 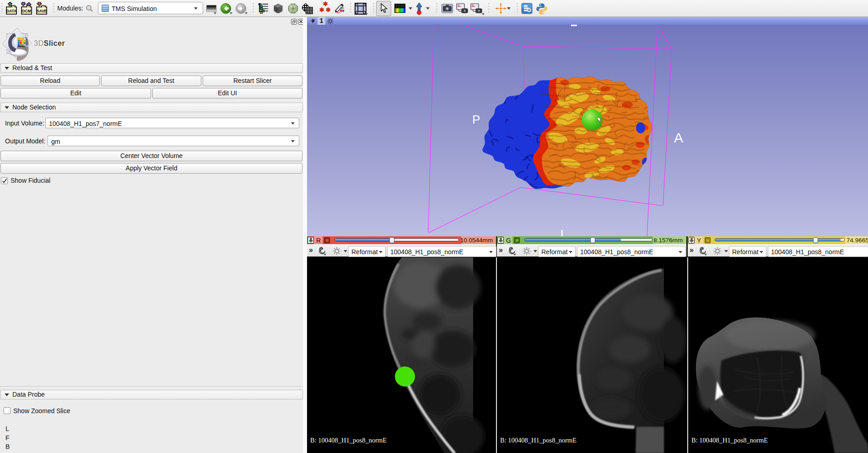 What do you see at coordinates (27, 11) in the screenshot?
I see `svg-text: DCM` at bounding box center [27, 11].